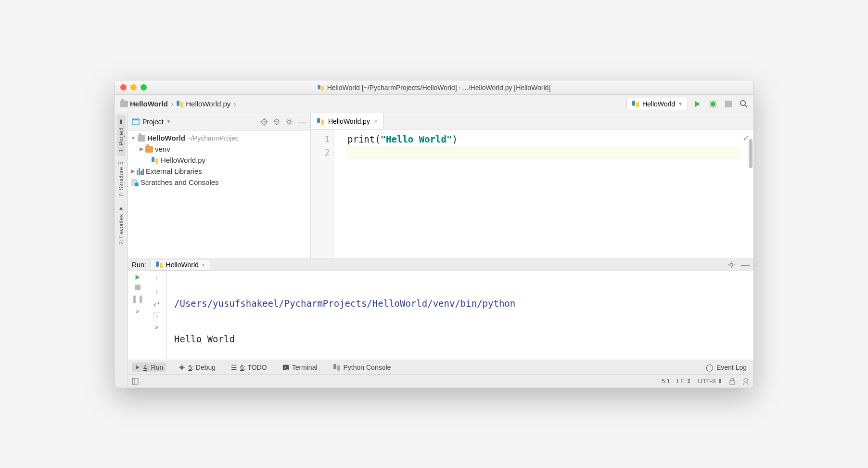 This screenshot has height=468, width=868. Describe the element at coordinates (746, 138) in the screenshot. I see `inspection-ok-icon: ✓` at that location.